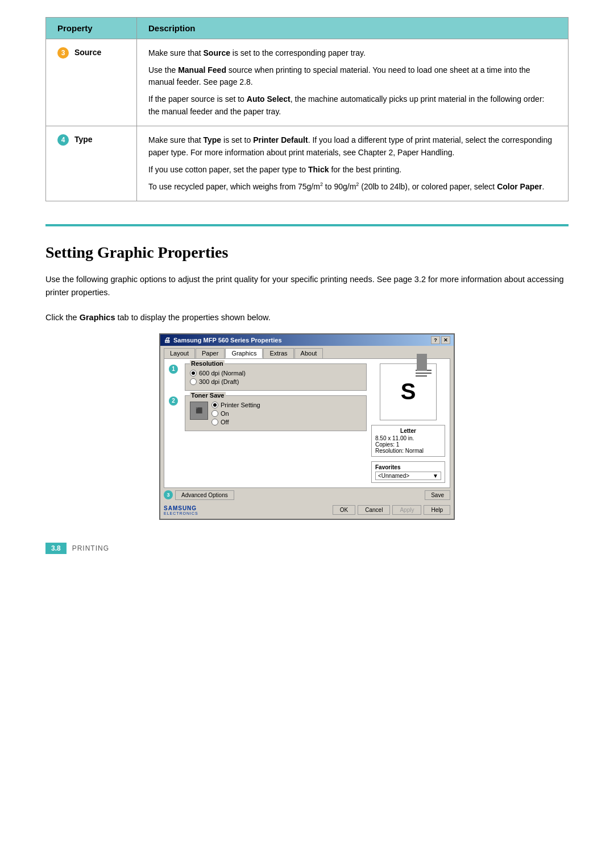  What do you see at coordinates (309, 353) in the screenshot?
I see `tab-about: About` at bounding box center [309, 353].